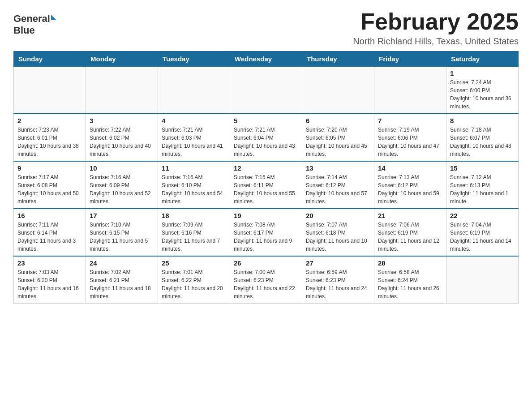 The height and width of the screenshot is (411, 532). I want to click on calendar-cell: 10Sunrise: 7:16 AM Sunset: 6:09 PM Dayli…, so click(122, 185).